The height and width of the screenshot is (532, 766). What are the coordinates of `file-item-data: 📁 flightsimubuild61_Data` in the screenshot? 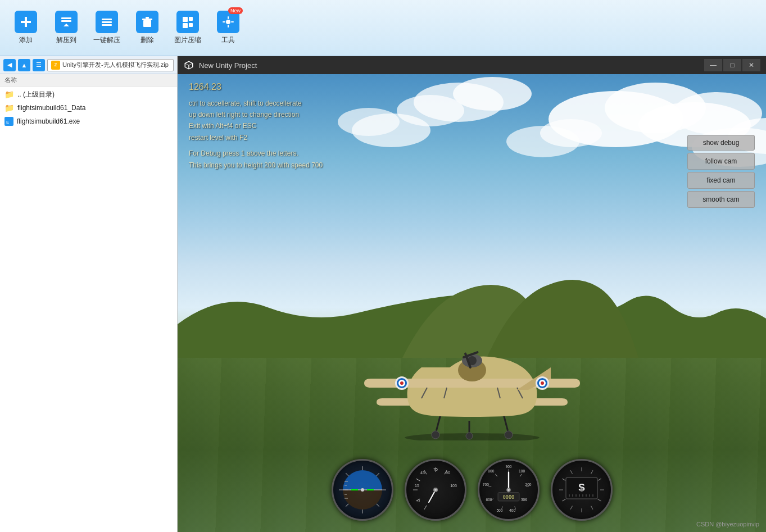 It's located at (89, 108).